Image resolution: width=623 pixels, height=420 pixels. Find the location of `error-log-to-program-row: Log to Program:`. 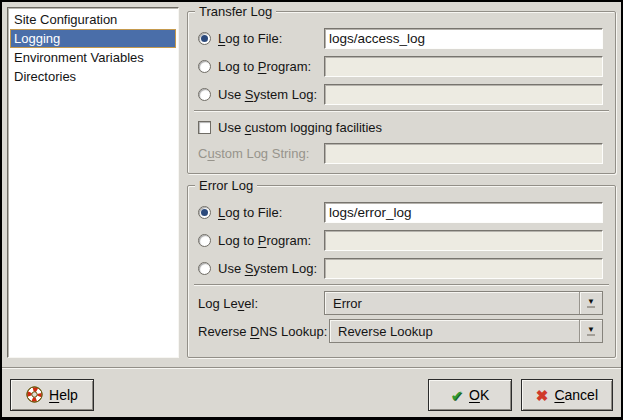

error-log-to-program-row: Log to Program: is located at coordinates (400, 240).